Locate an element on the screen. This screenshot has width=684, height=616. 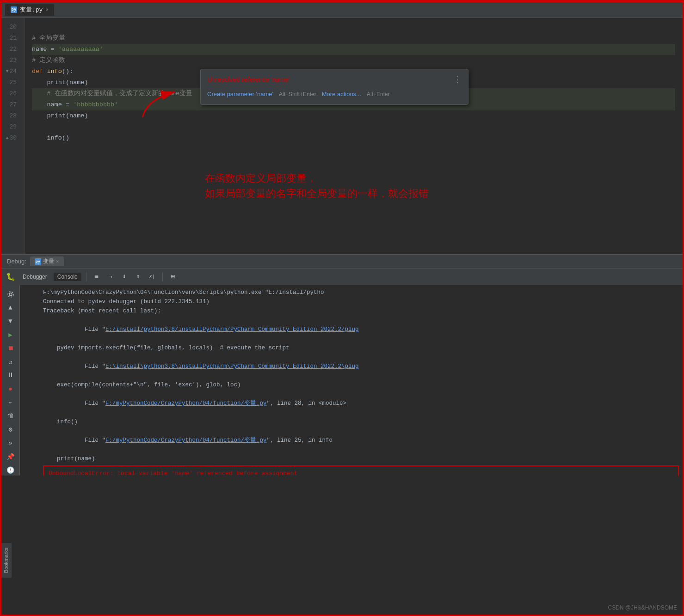
traceback-link-2: E:\install\python3.8\installPycharm\PyCh… is located at coordinates (232, 366).